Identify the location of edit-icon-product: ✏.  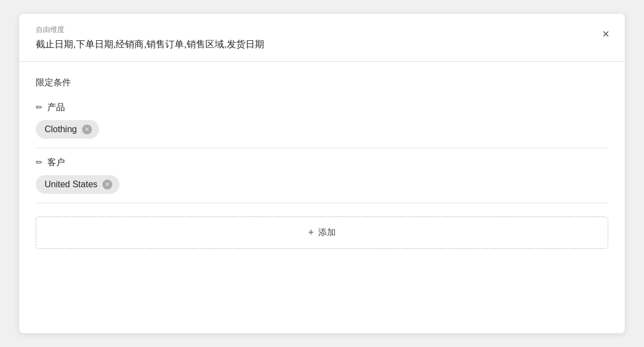
(40, 107).